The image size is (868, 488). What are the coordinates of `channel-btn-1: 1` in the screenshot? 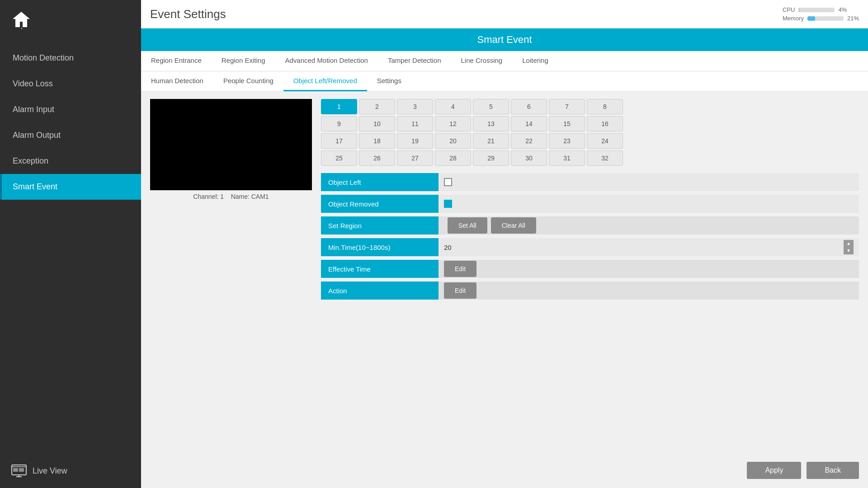 It's located at (339, 107).